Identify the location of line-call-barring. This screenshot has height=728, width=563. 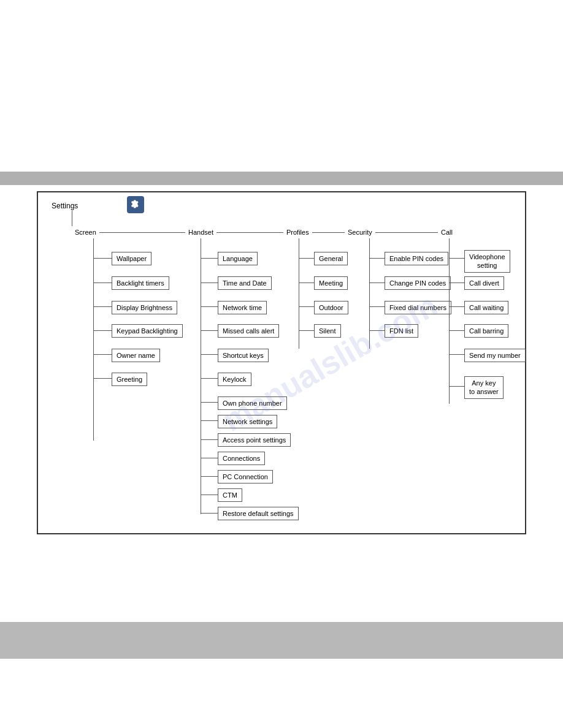
(456, 331).